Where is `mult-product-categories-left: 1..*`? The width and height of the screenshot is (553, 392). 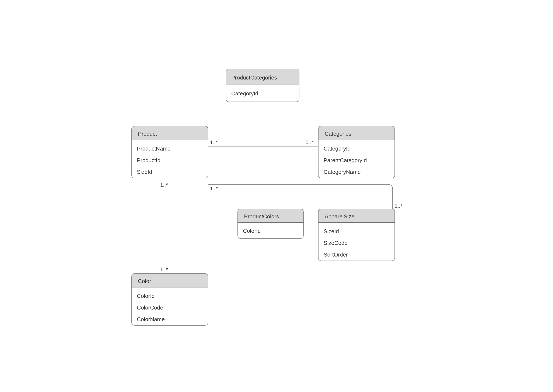 mult-product-categories-left: 1..* is located at coordinates (214, 142).